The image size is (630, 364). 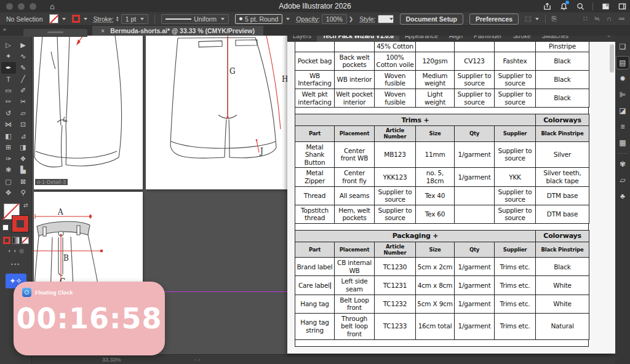 What do you see at coordinates (315, 155) in the screenshot?
I see `table-cell: Metal Shank Button` at bounding box center [315, 155].